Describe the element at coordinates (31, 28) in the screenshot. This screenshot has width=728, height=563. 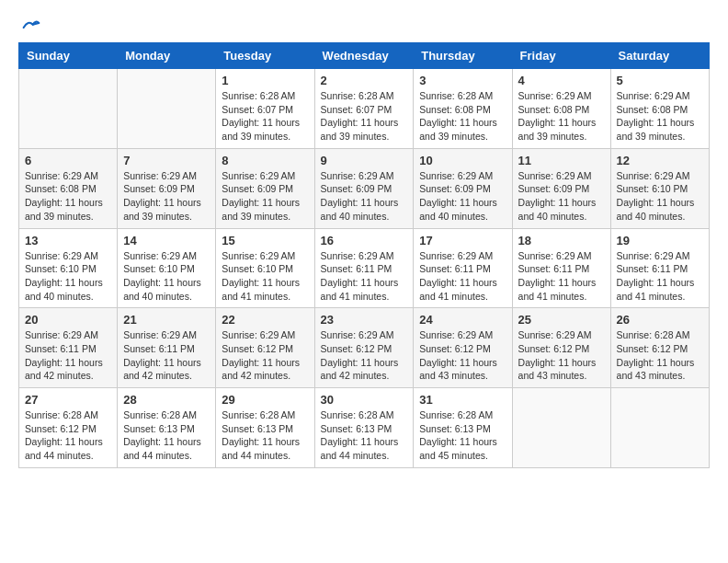
I see `logo-icon` at that location.